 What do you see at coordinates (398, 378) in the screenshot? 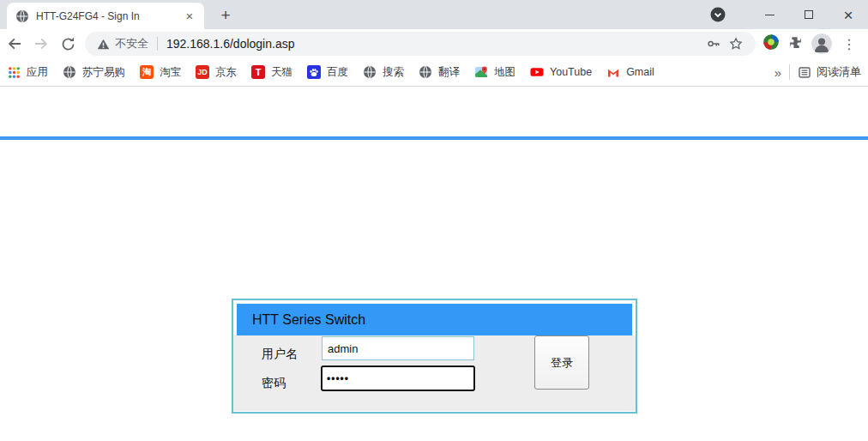
I see `password-input` at bounding box center [398, 378].